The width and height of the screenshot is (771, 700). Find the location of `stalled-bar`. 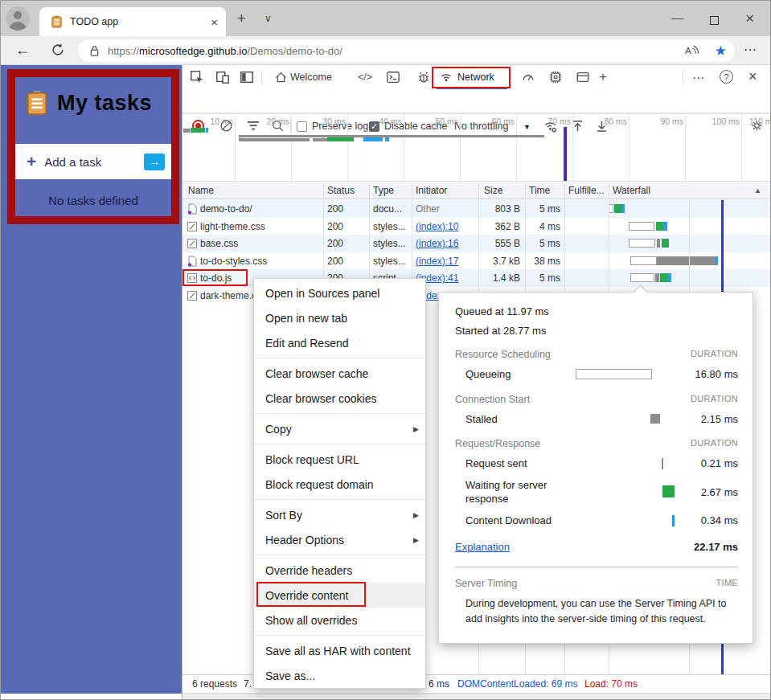

stalled-bar is located at coordinates (655, 419).